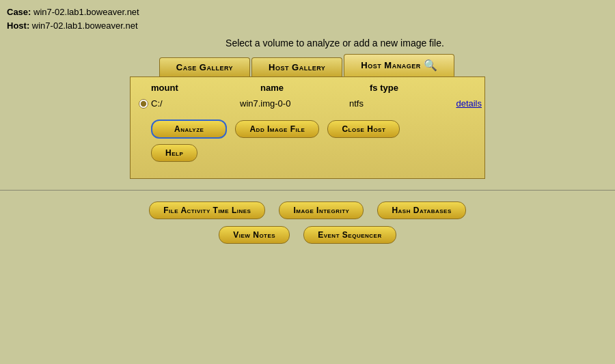 This screenshot has width=615, height=364. What do you see at coordinates (308, 190) in the screenshot?
I see `divider` at bounding box center [308, 190].